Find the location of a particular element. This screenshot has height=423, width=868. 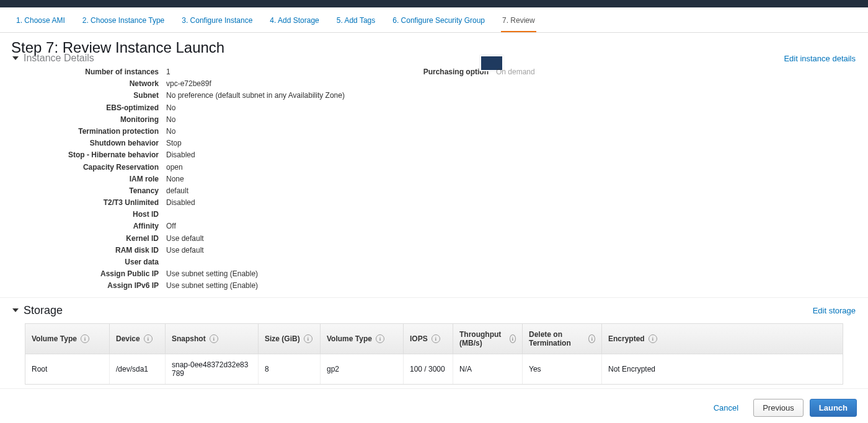

detail-value: vpc-e72be89f is located at coordinates (188, 84).